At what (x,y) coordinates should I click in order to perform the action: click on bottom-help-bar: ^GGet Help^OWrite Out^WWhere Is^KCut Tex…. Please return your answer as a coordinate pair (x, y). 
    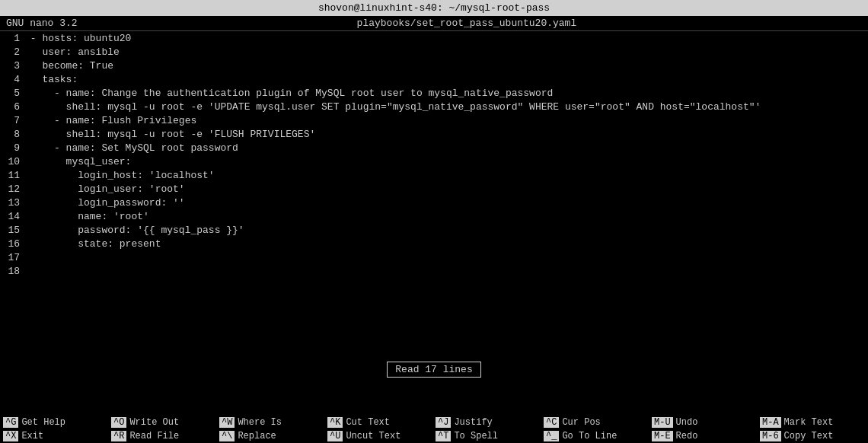
    Looking at the image, I should click on (434, 429).